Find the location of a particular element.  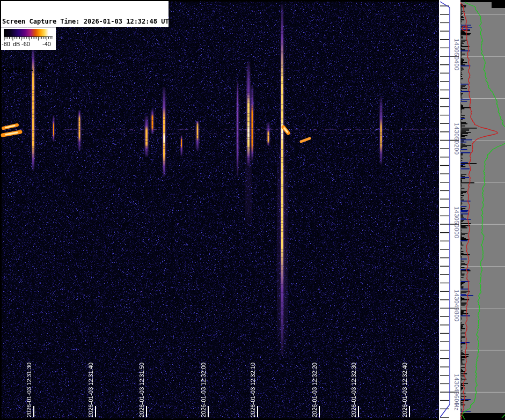

capture-time-text: Screen Capture Time: 2026-01-03 12:32:48… is located at coordinates (85, 21).